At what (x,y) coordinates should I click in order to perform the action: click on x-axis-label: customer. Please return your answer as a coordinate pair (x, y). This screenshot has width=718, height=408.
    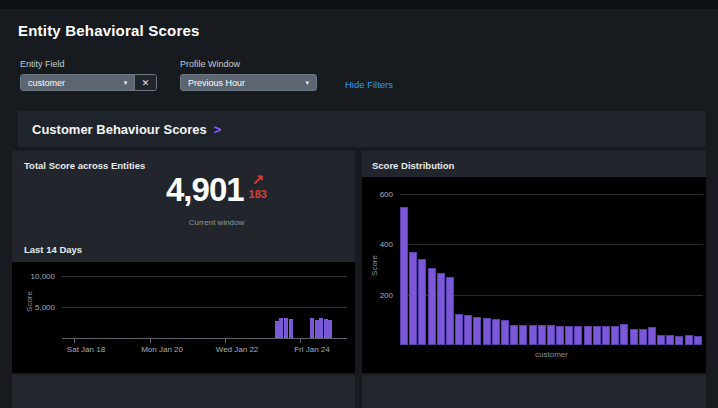
    Looking at the image, I should click on (552, 354).